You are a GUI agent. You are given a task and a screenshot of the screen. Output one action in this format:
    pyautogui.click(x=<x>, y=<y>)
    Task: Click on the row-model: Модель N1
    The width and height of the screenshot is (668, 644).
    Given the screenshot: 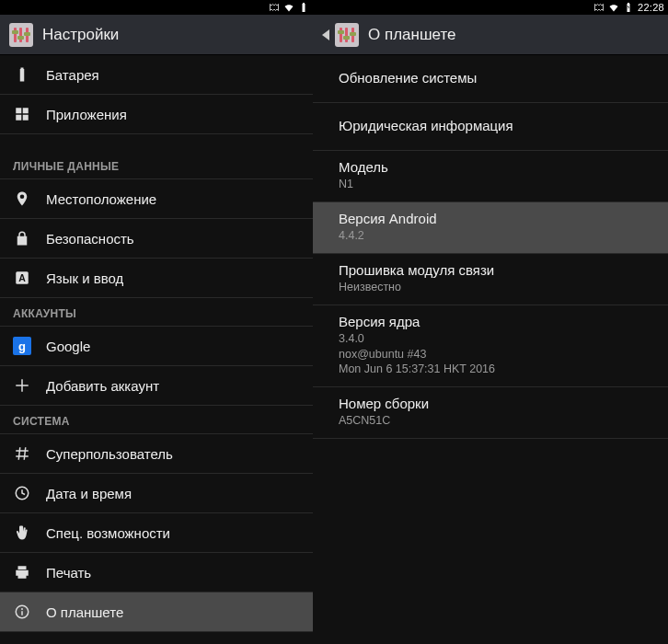 What is the action you would take?
    pyautogui.click(x=490, y=177)
    